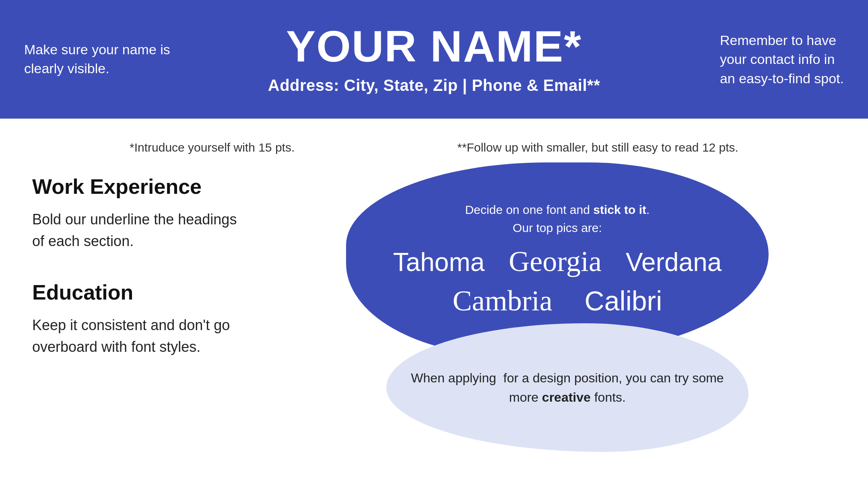  What do you see at coordinates (434, 46) in the screenshot?
I see `main-name-heading: YOUR NAME*` at bounding box center [434, 46].